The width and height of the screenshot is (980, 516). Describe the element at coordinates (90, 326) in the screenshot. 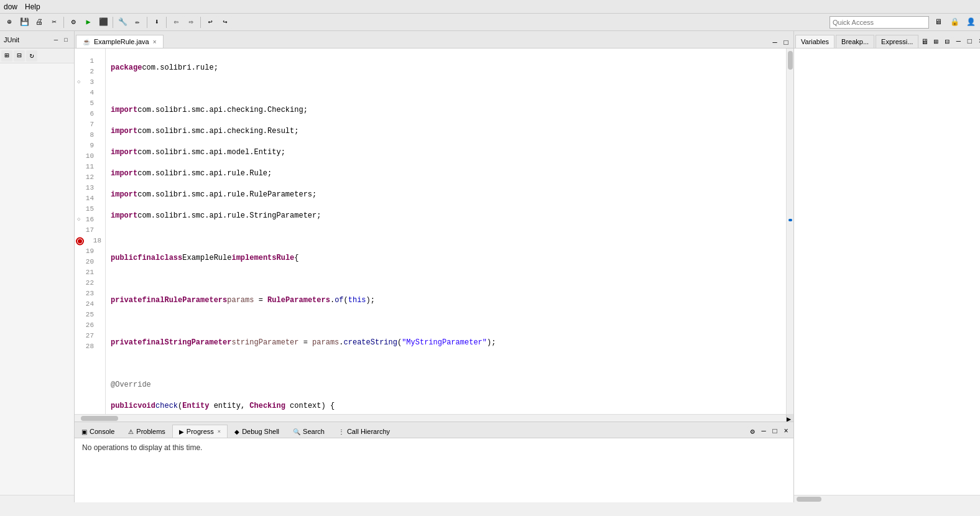

I see `line-num-26: 26` at that location.